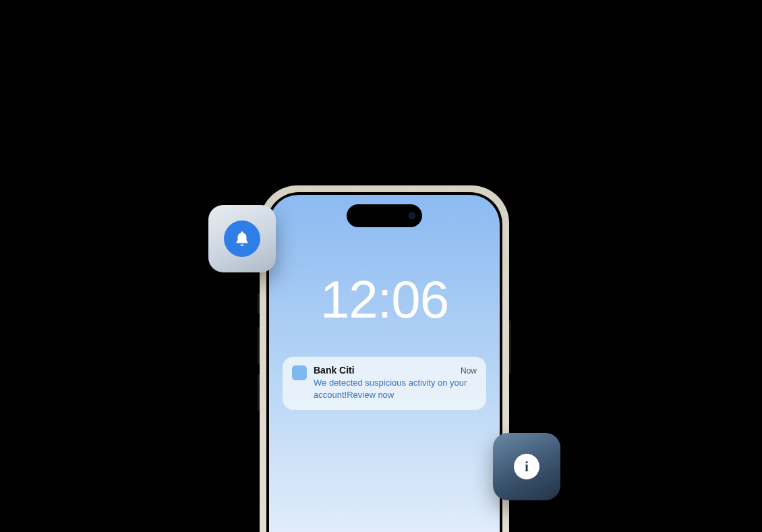  I want to click on info-tile: i, so click(527, 467).